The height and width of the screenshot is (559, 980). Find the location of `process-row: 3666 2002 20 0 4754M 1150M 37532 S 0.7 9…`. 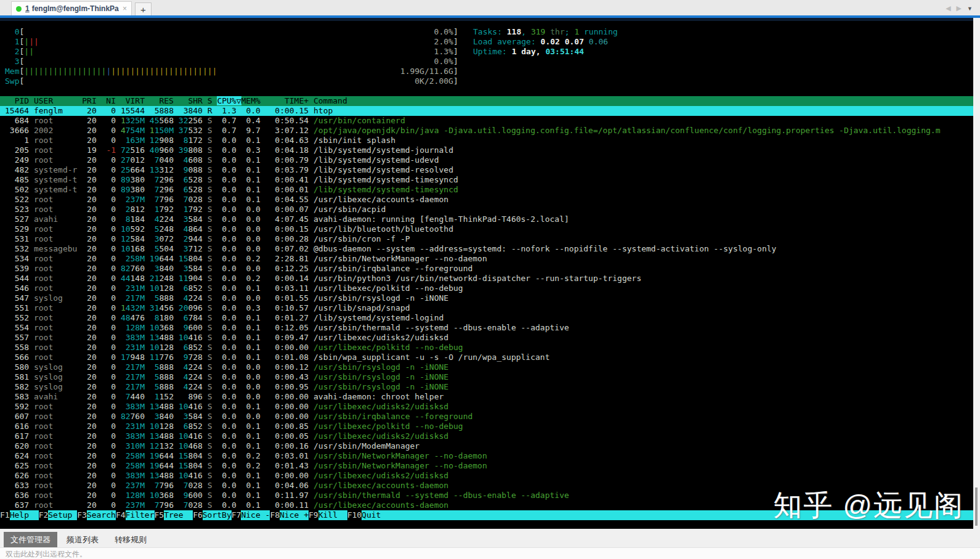

process-row: 3666 2002 20 0 4754M 1150M 37532 S 0.7 9… is located at coordinates (487, 131).